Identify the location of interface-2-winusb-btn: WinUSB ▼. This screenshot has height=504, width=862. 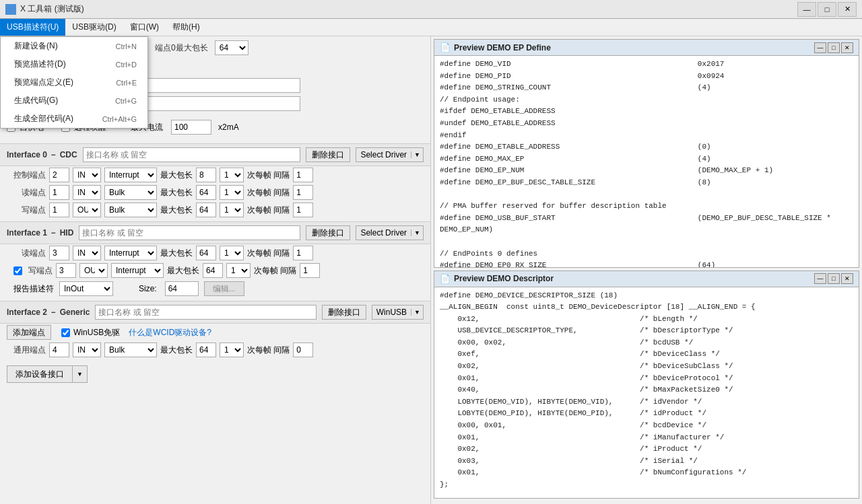
(397, 312).